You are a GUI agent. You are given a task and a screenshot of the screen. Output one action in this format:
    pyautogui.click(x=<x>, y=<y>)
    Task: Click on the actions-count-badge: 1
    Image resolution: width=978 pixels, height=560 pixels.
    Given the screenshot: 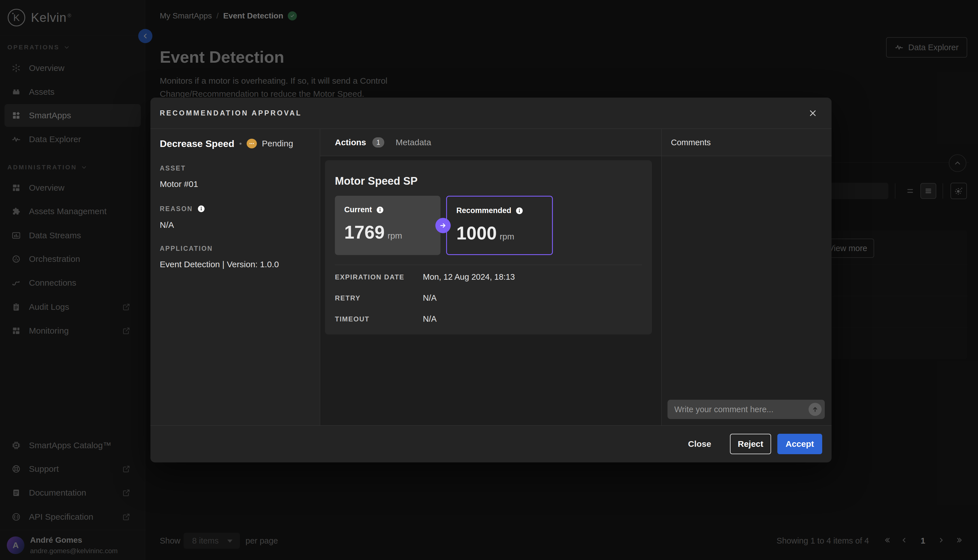 What is the action you would take?
    pyautogui.click(x=379, y=142)
    